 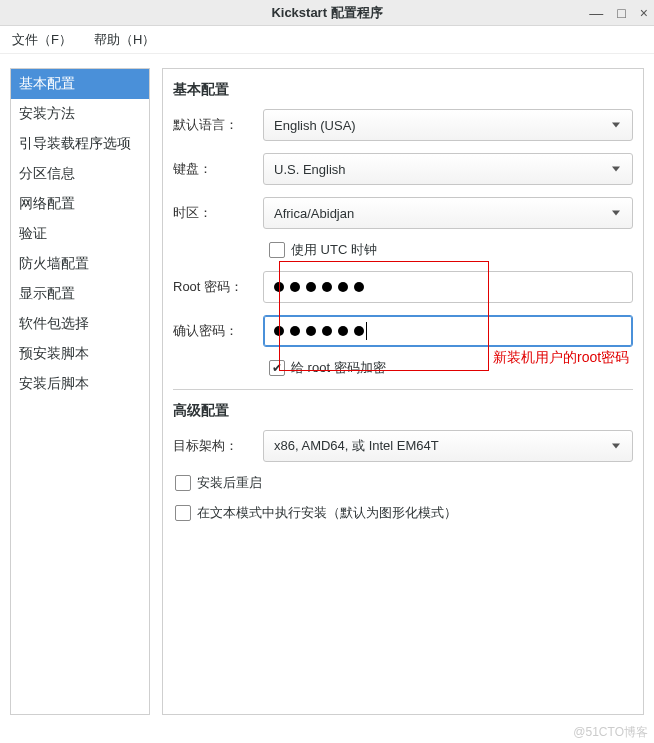 What do you see at coordinates (644, 13) in the screenshot?
I see `close-button: ×` at bounding box center [644, 13].